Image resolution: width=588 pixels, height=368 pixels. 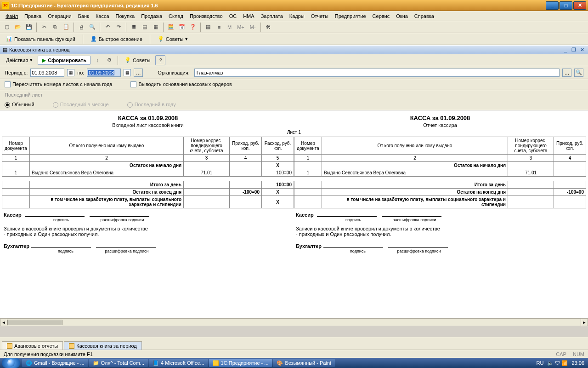 I want to click on help-icon: ❓, so click(x=193, y=27).